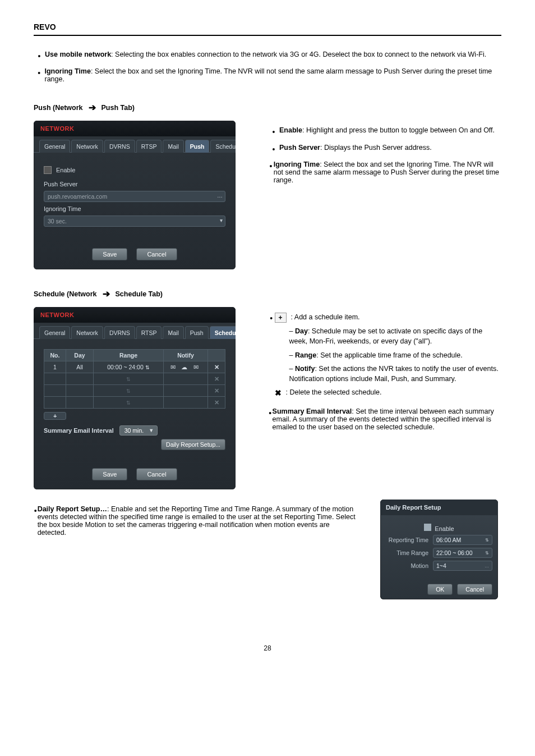  I want to click on schedule-save-button: Save, so click(110, 474).